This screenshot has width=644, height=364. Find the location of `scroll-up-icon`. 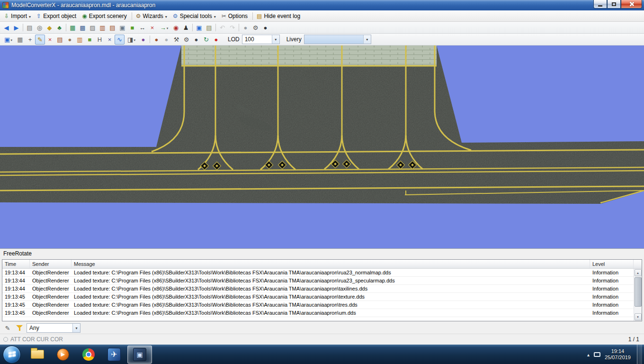

scroll-up-icon is located at coordinates (638, 273).